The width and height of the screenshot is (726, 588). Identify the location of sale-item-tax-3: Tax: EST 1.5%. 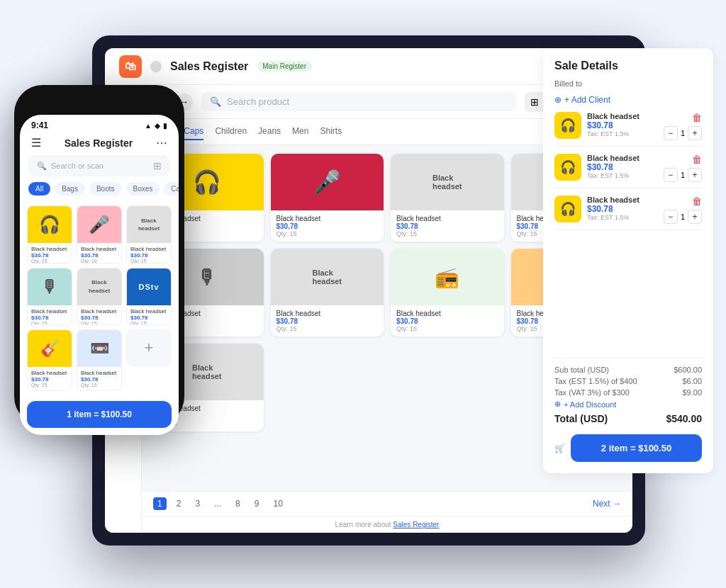
(622, 217).